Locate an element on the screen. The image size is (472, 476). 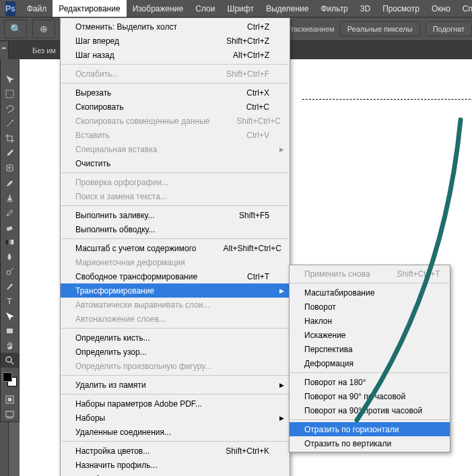
lasso-icon is located at coordinates (9, 109).